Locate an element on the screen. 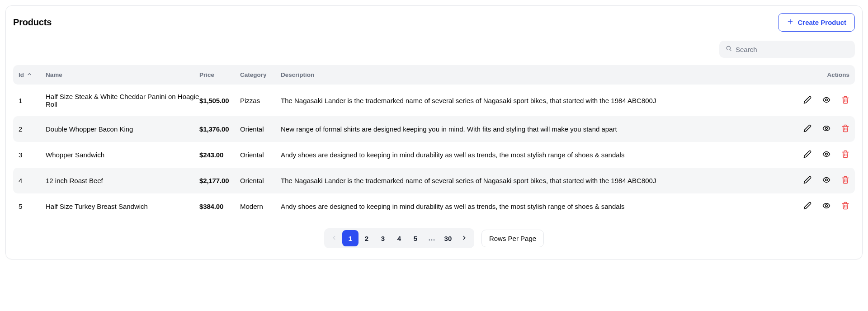  pagination-page-2: 2 is located at coordinates (367, 238).